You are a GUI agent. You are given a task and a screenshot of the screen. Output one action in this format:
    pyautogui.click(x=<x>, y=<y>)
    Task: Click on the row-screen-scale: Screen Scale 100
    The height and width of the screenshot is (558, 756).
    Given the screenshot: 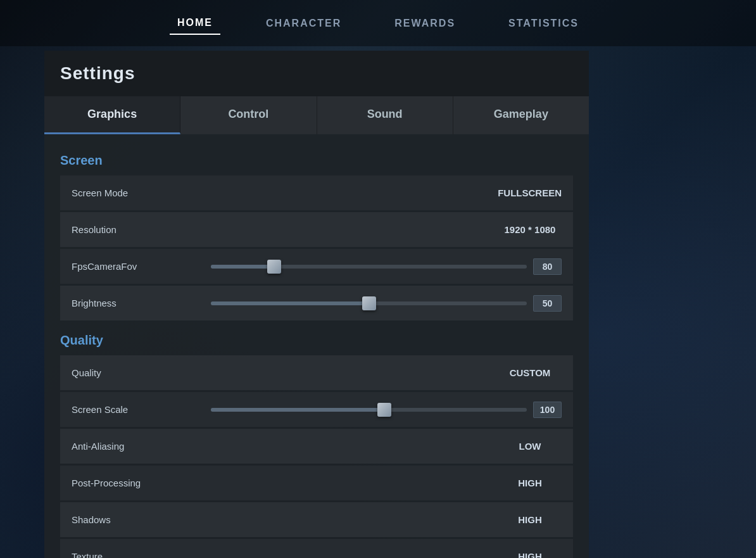 What is the action you would take?
    pyautogui.click(x=317, y=409)
    